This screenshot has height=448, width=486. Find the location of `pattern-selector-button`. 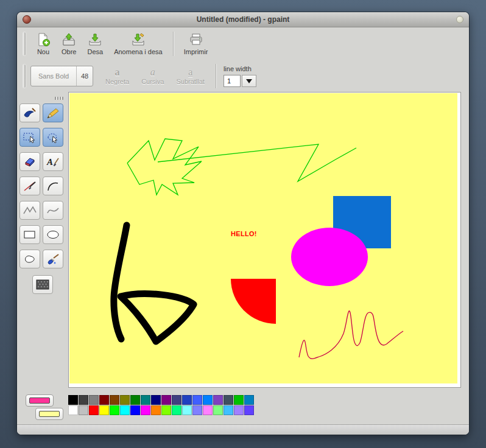

pattern-selector-button is located at coordinates (43, 285).